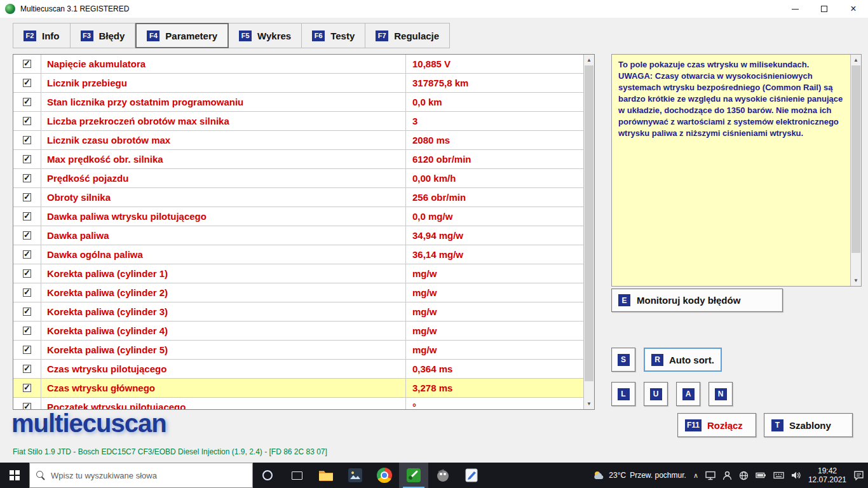  I want to click on task-view-button, so click(297, 475).